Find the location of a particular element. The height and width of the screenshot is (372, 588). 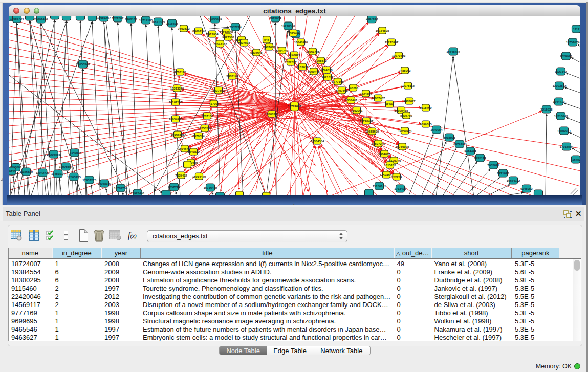

svg-text: 2803144 is located at coordinates (232, 76).